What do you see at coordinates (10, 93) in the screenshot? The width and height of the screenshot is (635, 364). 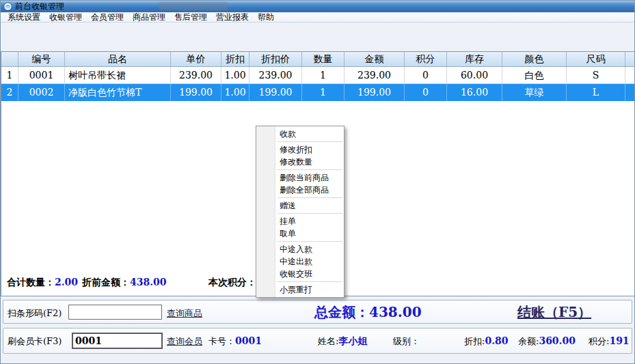 I see `cell-rownum: 2` at bounding box center [10, 93].